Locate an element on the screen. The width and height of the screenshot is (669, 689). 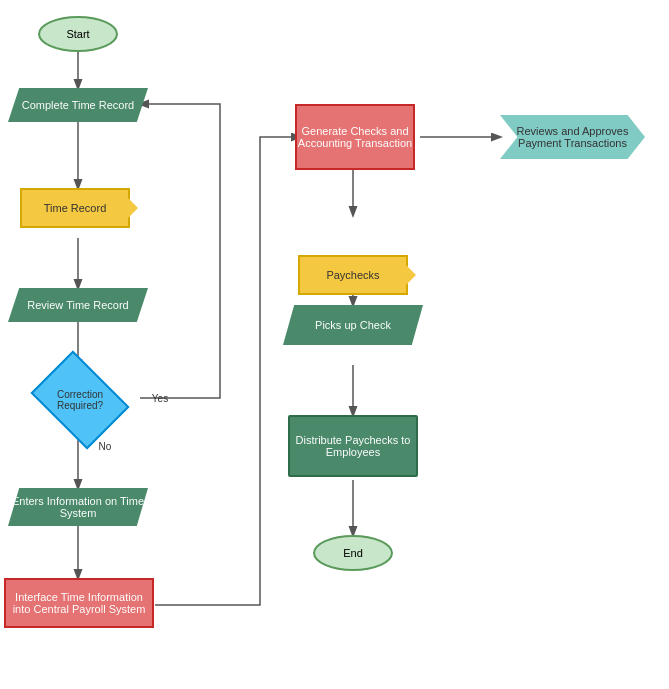
reviews-approves-node: Reviews and Approves Payment Transaction… is located at coordinates (572, 137).